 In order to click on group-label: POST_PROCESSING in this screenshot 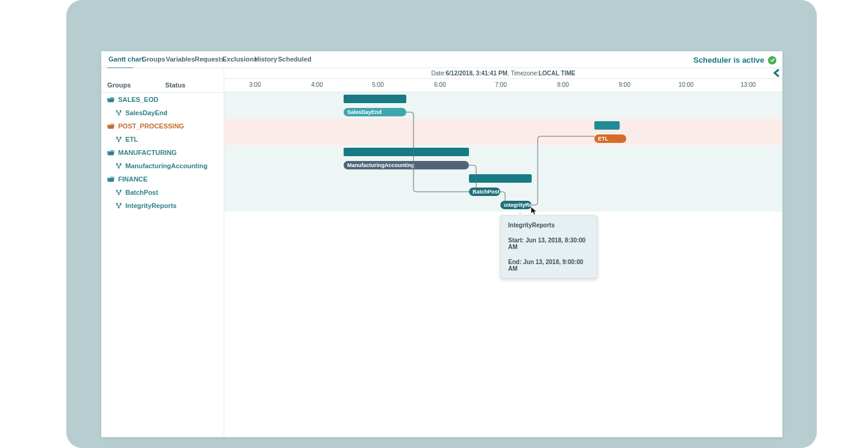, I will do `click(151, 126)`.